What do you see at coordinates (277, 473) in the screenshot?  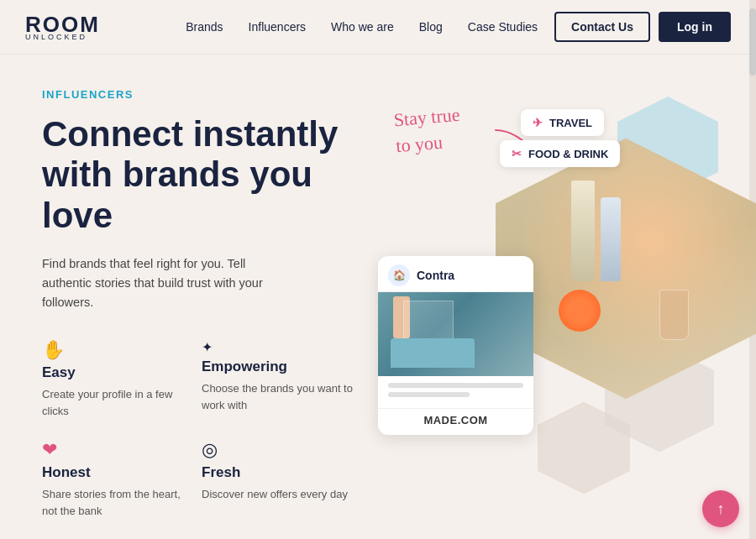 I see `feature-fresh-title: Fresh` at bounding box center [277, 473].